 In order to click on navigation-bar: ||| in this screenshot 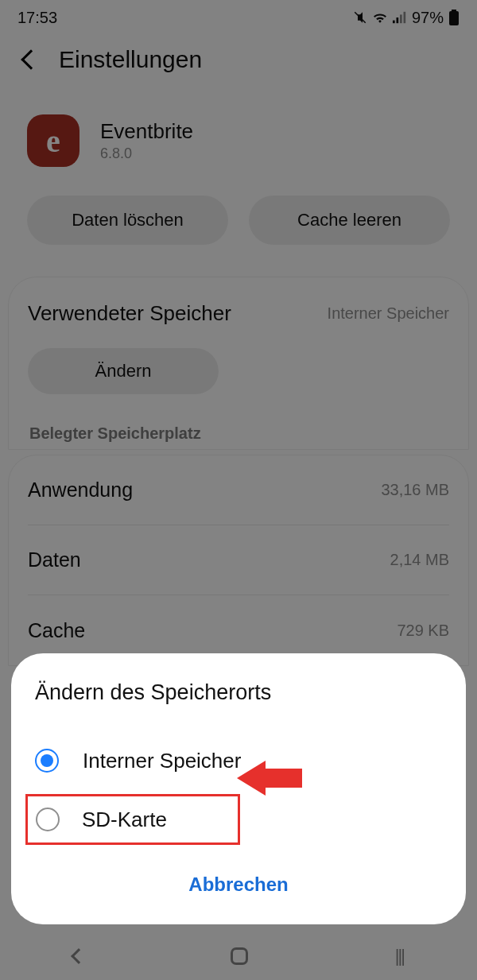, I will do `click(238, 956)`.